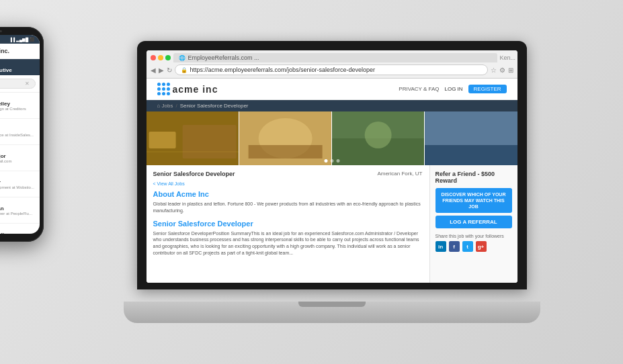 The image size is (623, 364). Describe the element at coordinates (27, 83) in the screenshot. I see `clear-search-icon: ✕` at that location.